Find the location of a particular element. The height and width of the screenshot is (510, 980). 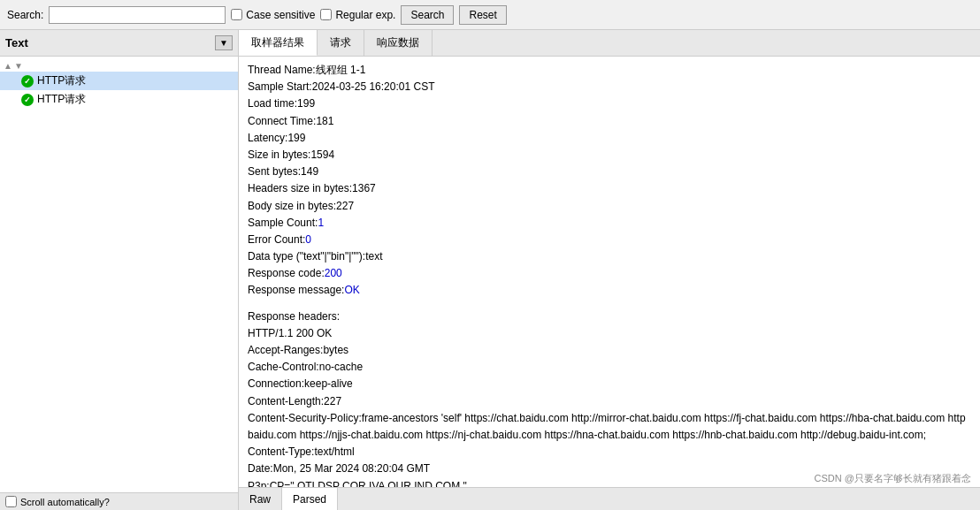

value-content-type: text/html is located at coordinates (334, 453).